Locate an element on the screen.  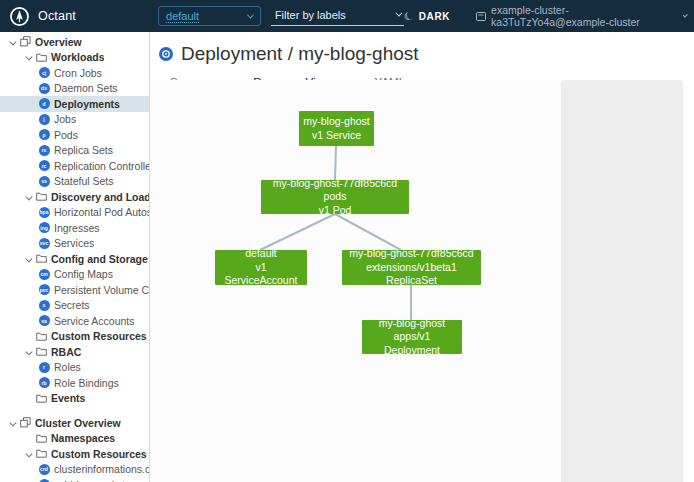
sidebar-item-label: Replica Sets is located at coordinates (84, 150).